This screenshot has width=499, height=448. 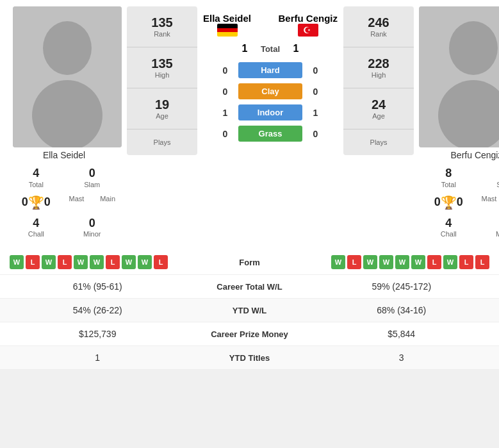 I want to click on left-player-wrapper: Ella Seidel 4 Total 0 Slam 0 🏆 0, so click(x=64, y=123).